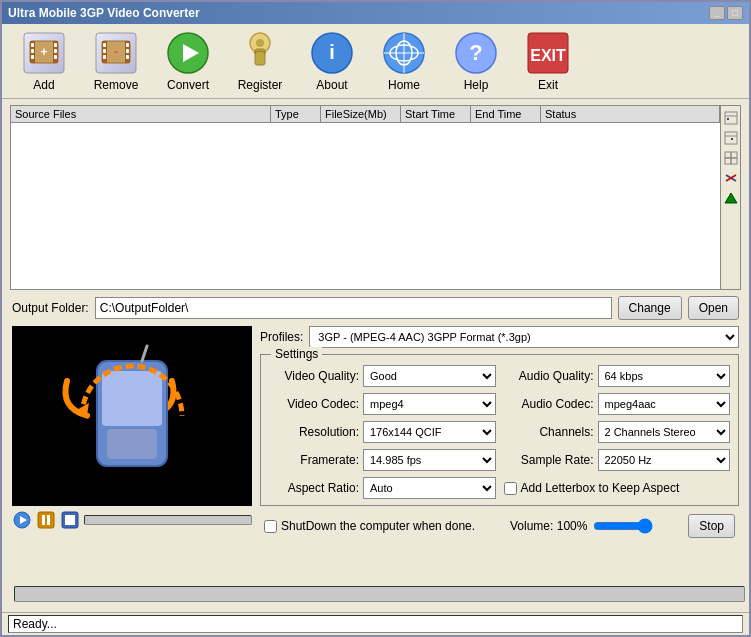 Image resolution: width=751 pixels, height=637 pixels. What do you see at coordinates (548, 526) in the screenshot?
I see `volume-label: Volume: 100%` at bounding box center [548, 526].